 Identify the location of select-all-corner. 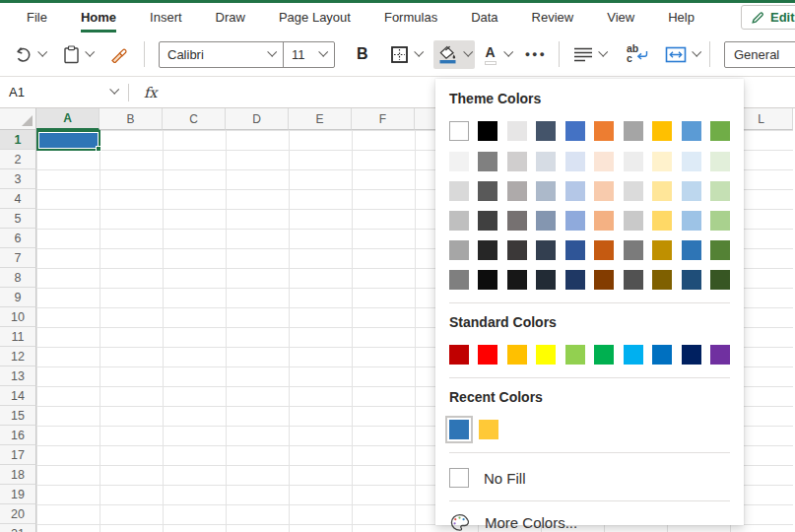
(18, 119).